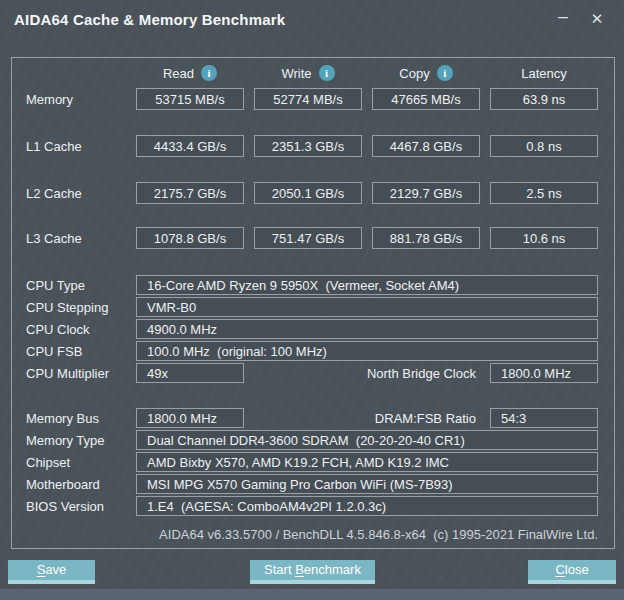 The width and height of the screenshot is (624, 600). Describe the element at coordinates (313, 351) in the screenshot. I see `row-cpu-fsb: CPU FSB 100.0 MHz (original: 100 MHz)` at that location.